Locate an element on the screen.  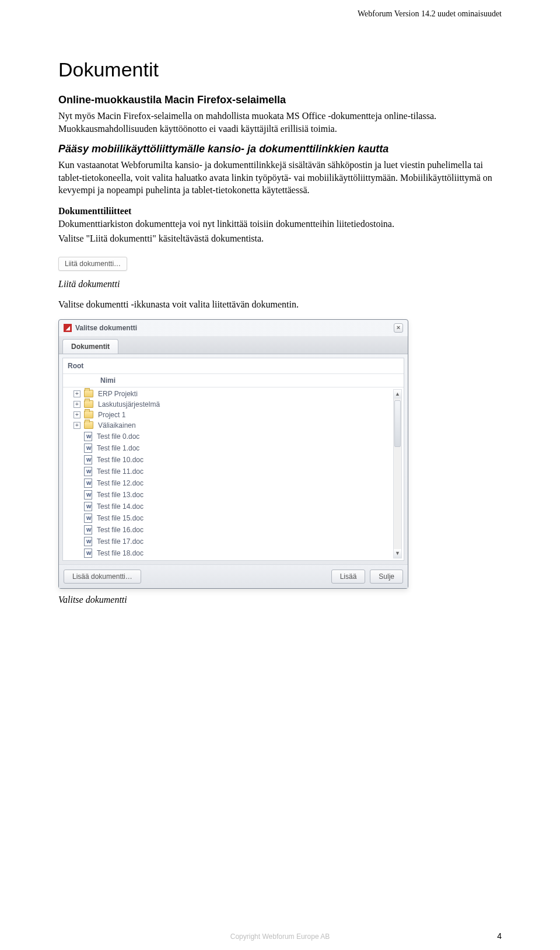
tree-file-row: Test file 18.doc is located at coordinates (233, 553).